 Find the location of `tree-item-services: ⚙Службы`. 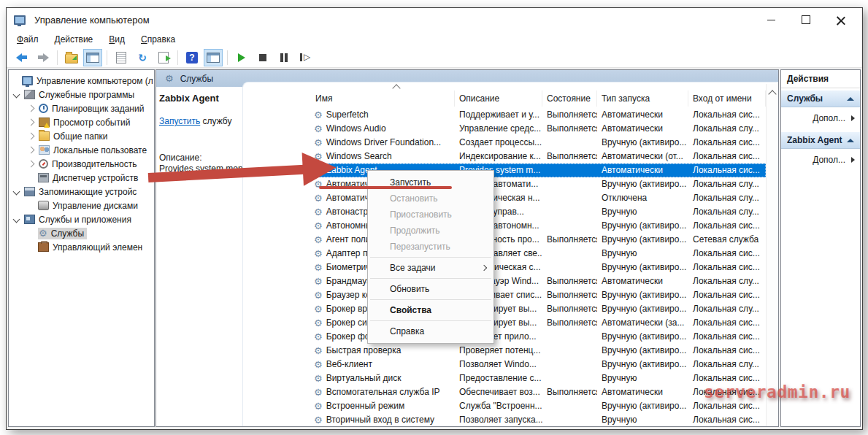

tree-item-services: ⚙Службы is located at coordinates (82, 234).